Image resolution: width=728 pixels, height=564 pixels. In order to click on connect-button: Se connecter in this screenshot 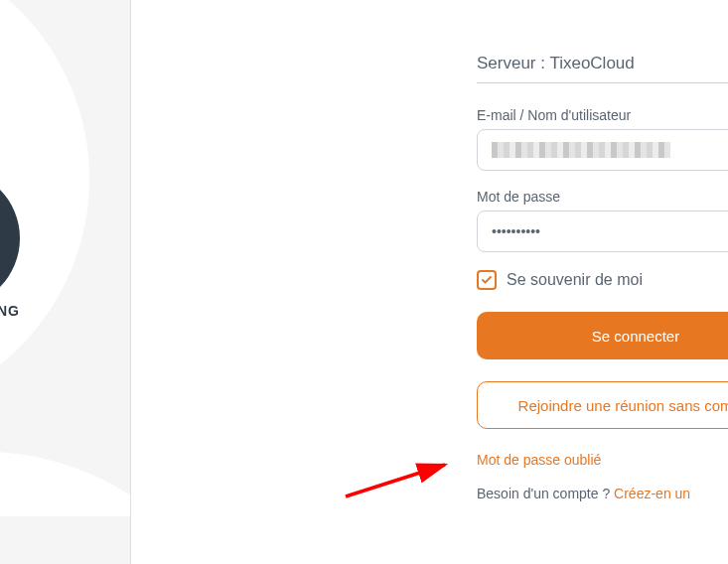, I will do `click(602, 336)`.